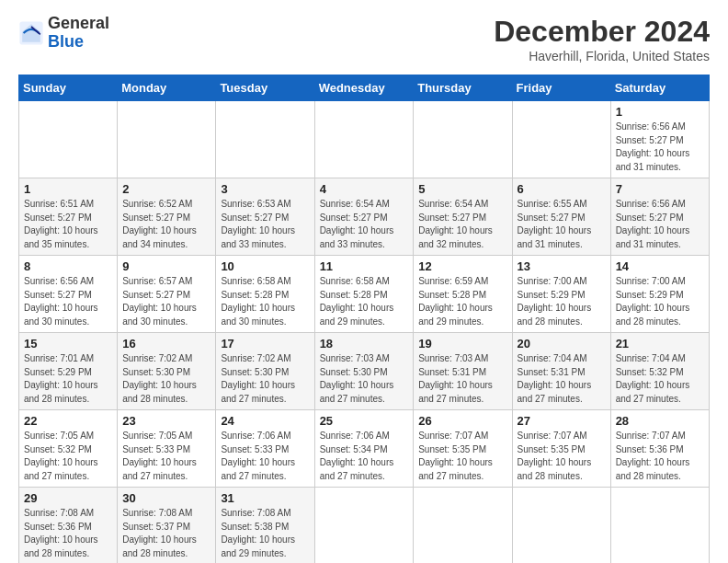 The width and height of the screenshot is (728, 563). Describe the element at coordinates (265, 344) in the screenshot. I see `day-number: 17` at that location.